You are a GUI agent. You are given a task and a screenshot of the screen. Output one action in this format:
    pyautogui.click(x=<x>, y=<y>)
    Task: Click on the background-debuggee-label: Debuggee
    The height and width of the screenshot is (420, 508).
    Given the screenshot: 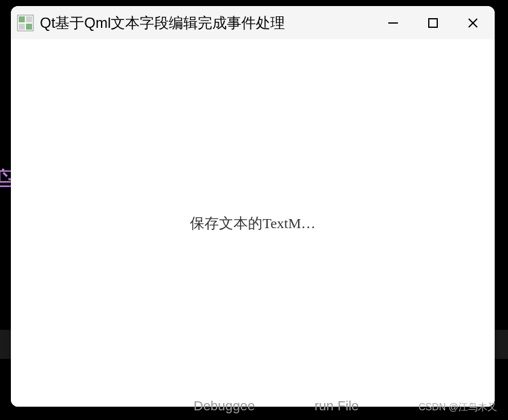 What is the action you would take?
    pyautogui.click(x=224, y=406)
    